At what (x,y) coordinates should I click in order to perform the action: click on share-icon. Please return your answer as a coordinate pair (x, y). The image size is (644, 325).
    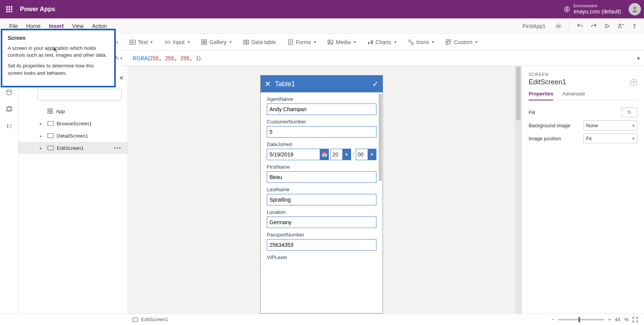
    Looking at the image, I should click on (621, 26).